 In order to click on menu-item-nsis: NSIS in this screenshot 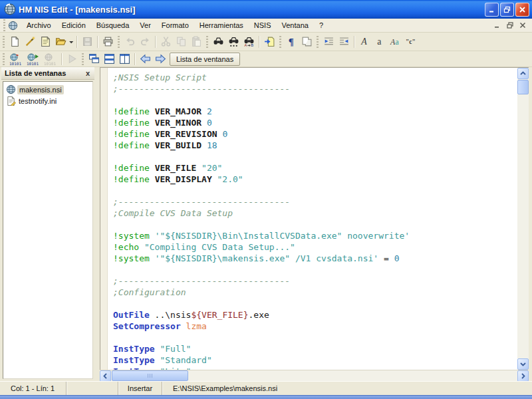, I will do `click(263, 25)`.